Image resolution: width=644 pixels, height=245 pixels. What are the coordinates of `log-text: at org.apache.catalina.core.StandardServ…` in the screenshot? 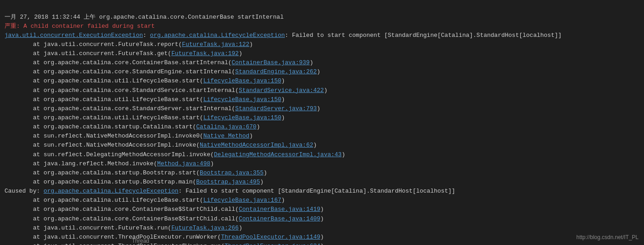 It's located at (122, 90).